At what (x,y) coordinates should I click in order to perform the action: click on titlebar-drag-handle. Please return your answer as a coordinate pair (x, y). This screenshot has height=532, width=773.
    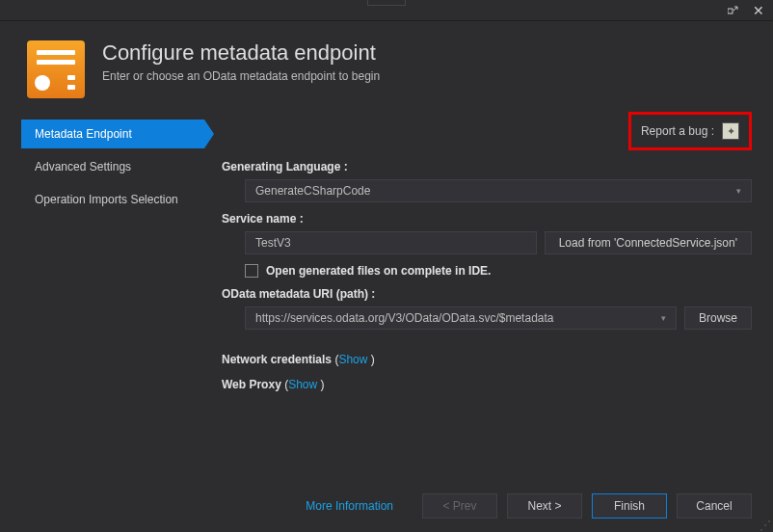
    Looking at the image, I should click on (386, 3).